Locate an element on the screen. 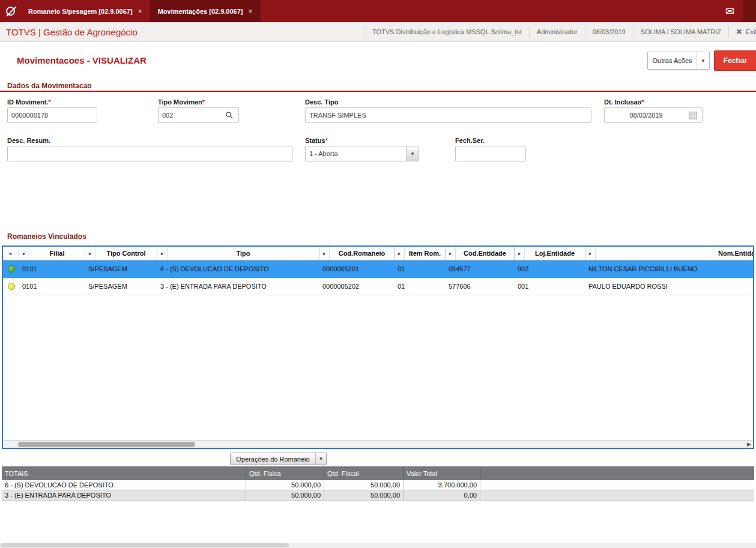  environment-label: TOTVS Distribuição e Logística MSSQL Sol… is located at coordinates (447, 32).